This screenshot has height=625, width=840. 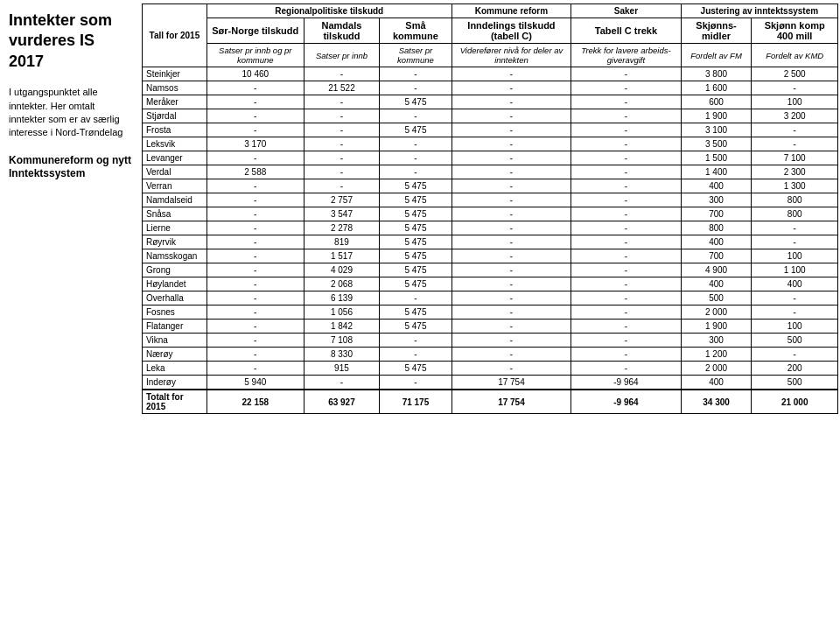 What do you see at coordinates (490, 172) in the screenshot?
I see `table-row: Verdal2 588----1 4002 300` at bounding box center [490, 172].